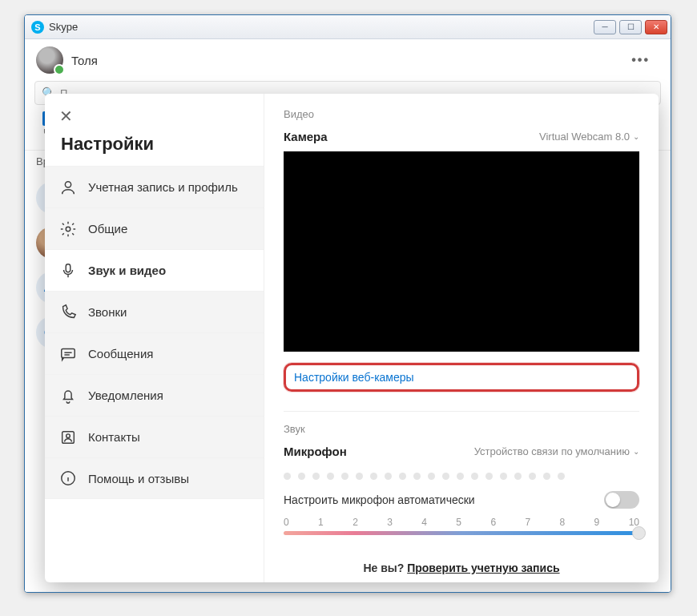  Describe the element at coordinates (68, 354) in the screenshot. I see `message-icon` at that location.